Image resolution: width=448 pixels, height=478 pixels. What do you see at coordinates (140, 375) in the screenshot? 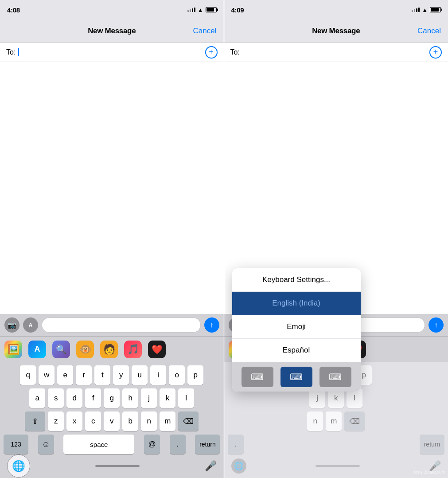
I see `key-u: u` at bounding box center [140, 375].